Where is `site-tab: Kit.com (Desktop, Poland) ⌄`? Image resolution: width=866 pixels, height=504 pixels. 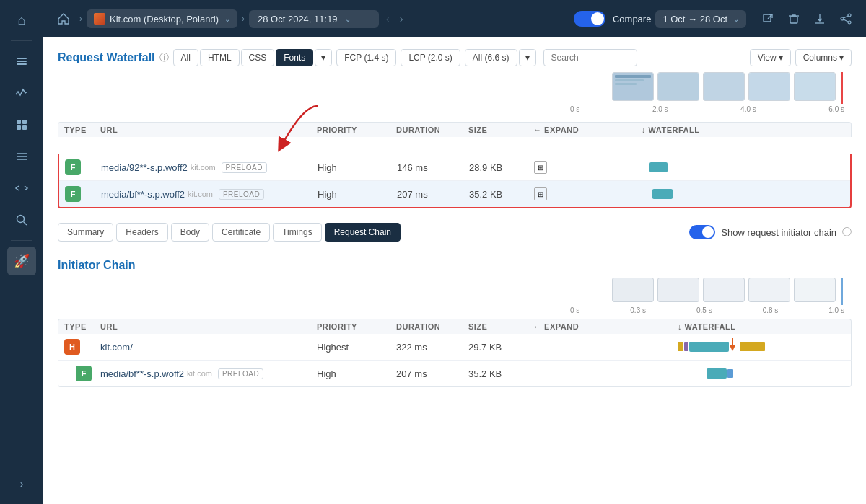
site-tab: Kit.com (Desktop, Poland) ⌄ is located at coordinates (162, 19).